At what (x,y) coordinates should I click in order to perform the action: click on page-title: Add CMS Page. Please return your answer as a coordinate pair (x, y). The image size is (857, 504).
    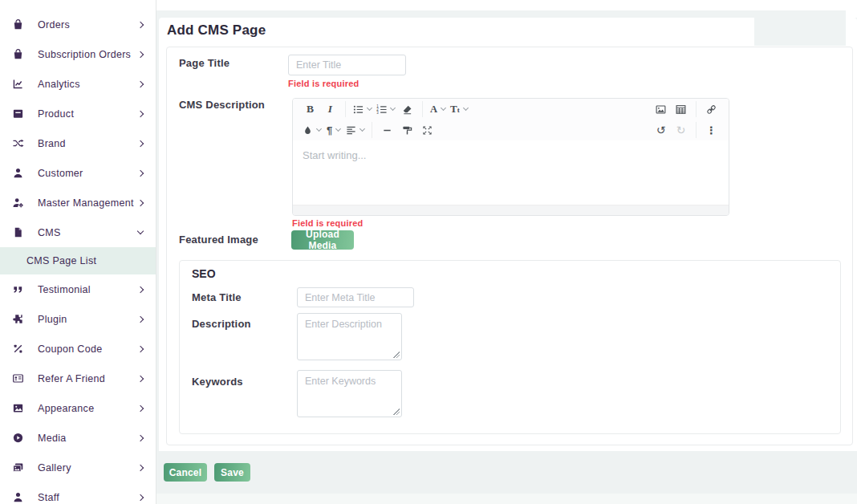
    Looking at the image, I should click on (217, 30).